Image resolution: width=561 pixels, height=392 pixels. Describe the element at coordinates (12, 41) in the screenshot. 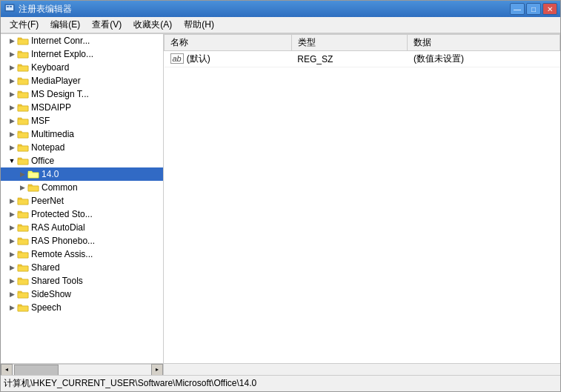

I see `expand-arrow-internet-conn: ▶` at that location.